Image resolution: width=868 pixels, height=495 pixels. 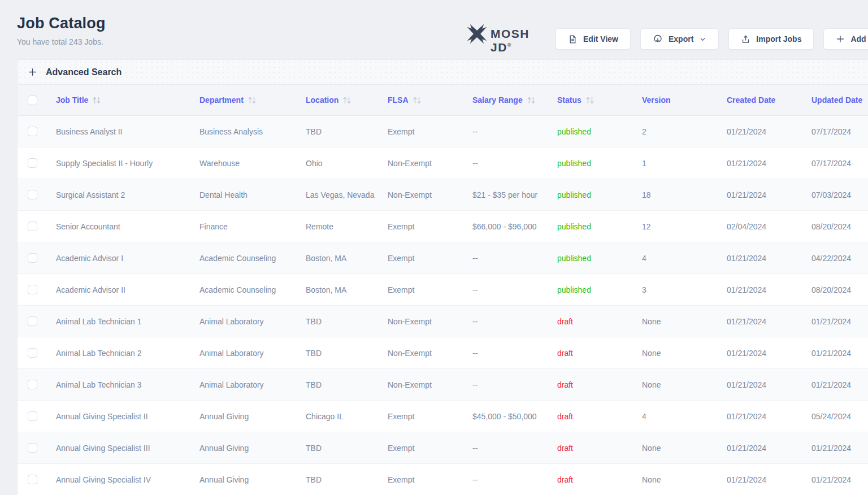 I want to click on column-header-flsa: FLSA, so click(x=430, y=100).